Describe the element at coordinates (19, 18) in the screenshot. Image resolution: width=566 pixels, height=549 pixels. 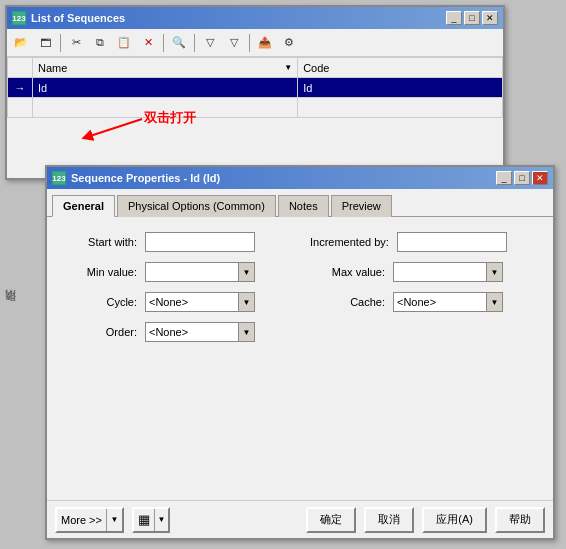
I see `list-window-icon: 123` at that location.